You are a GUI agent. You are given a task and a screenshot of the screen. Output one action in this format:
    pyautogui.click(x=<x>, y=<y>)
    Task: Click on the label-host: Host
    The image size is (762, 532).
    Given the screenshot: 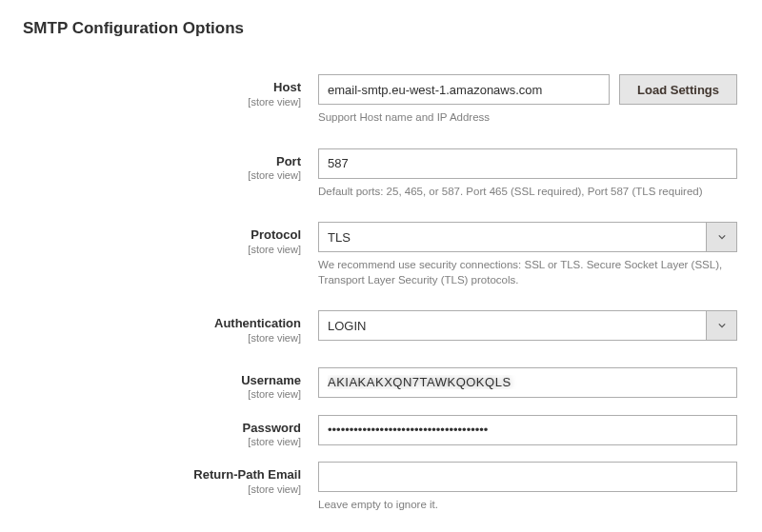 What is the action you would take?
    pyautogui.click(x=162, y=88)
    